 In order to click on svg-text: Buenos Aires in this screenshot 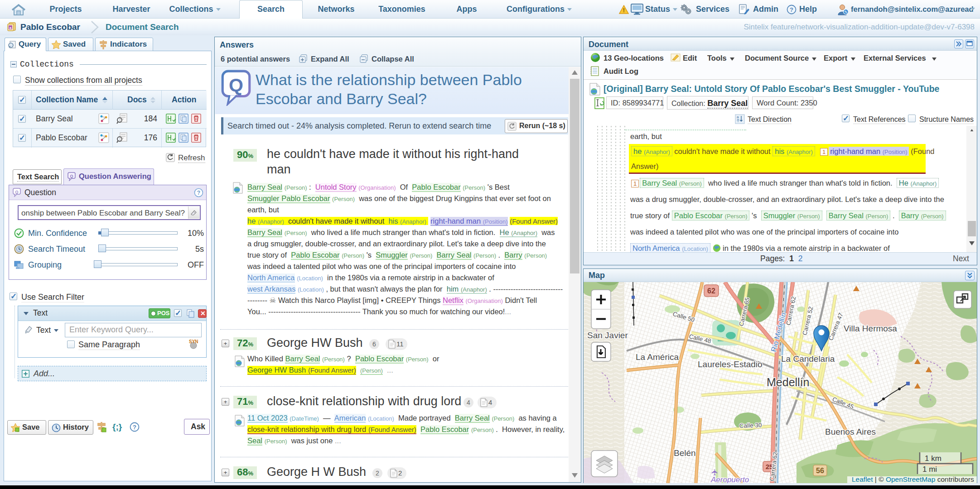, I will do `click(850, 432)`.